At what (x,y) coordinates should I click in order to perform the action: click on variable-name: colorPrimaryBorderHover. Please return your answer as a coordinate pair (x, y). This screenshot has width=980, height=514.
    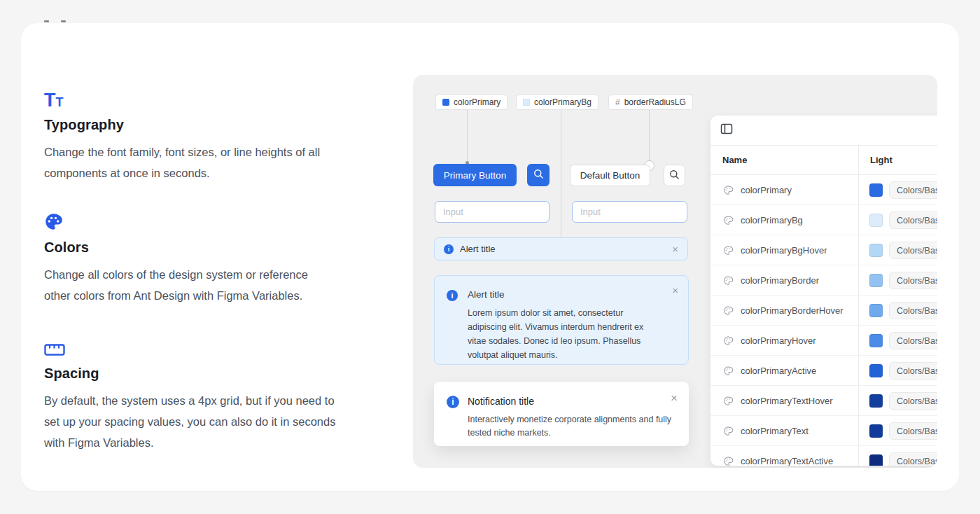
    Looking at the image, I should click on (792, 311).